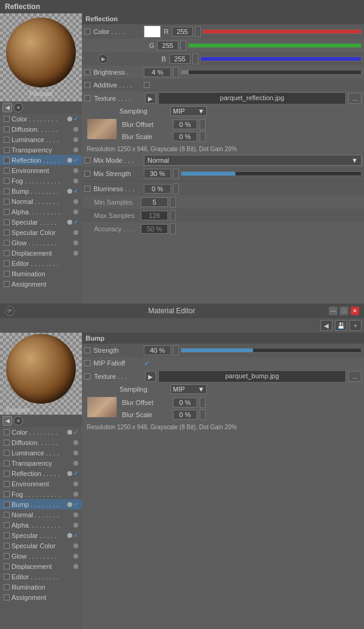 This screenshot has width=364, height=629. I want to click on strength-slider, so click(271, 350).